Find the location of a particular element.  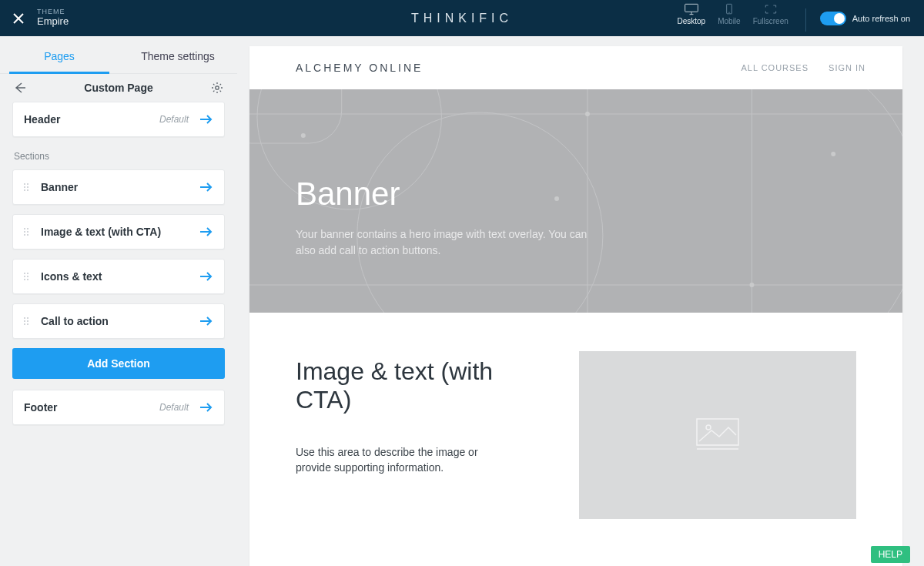

hero-description: Your banner contains a hero image with t… is located at coordinates (442, 243).